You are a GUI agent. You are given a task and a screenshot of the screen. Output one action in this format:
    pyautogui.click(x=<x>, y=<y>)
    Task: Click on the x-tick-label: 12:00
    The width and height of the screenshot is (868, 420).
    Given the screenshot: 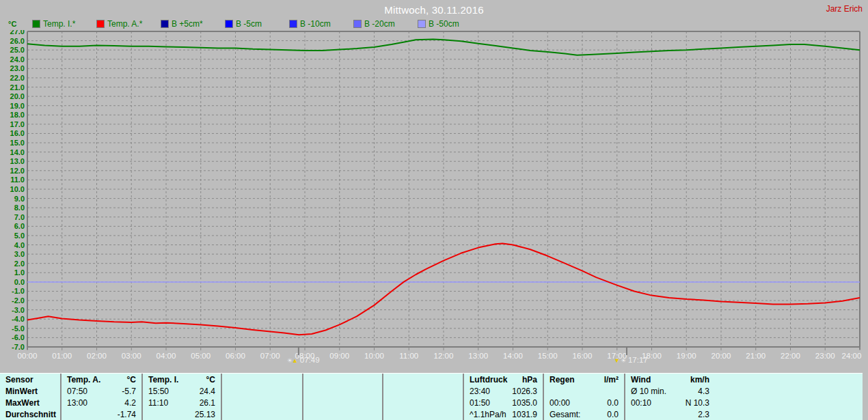 What is the action you would take?
    pyautogui.click(x=444, y=356)
    